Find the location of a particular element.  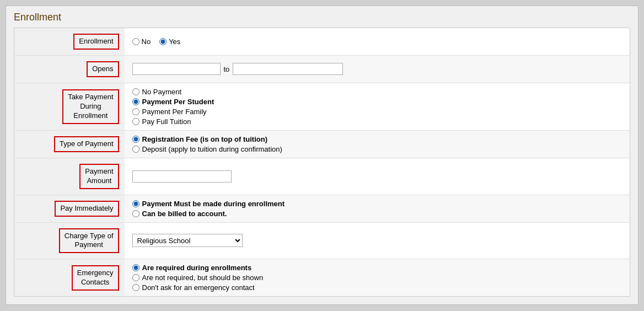

radio-not-required-shown is located at coordinates (136, 278).